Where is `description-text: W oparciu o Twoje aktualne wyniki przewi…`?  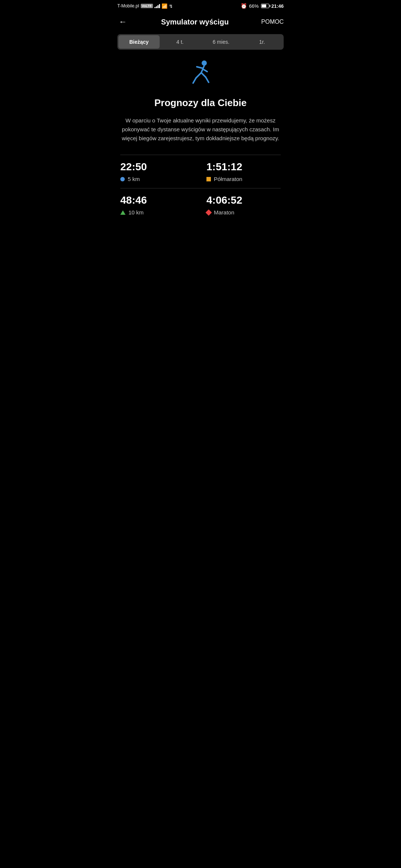 description-text: W oparciu o Twoje aktualne wyniki przewi… is located at coordinates (200, 129).